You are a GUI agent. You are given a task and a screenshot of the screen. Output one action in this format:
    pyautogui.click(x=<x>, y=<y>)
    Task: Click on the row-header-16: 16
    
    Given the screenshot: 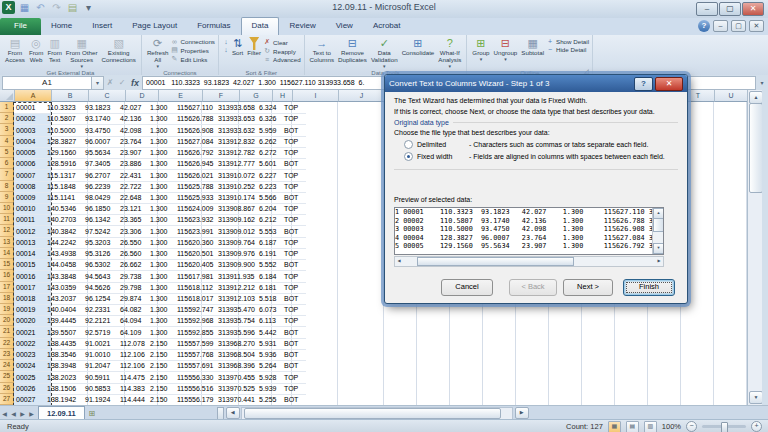 What is the action you would take?
    pyautogui.click(x=7, y=276)
    